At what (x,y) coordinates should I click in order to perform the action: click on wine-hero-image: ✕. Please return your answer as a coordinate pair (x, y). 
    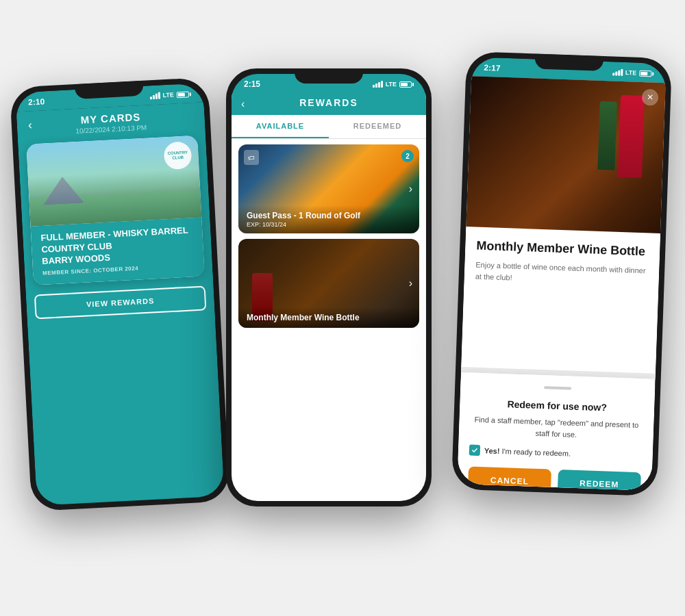
    Looking at the image, I should click on (566, 155).